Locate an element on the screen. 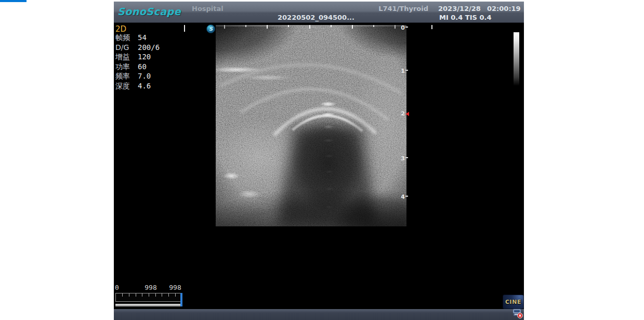 Image resolution: width=644 pixels, height=320 pixels. cine-position-indicator is located at coordinates (181, 300).